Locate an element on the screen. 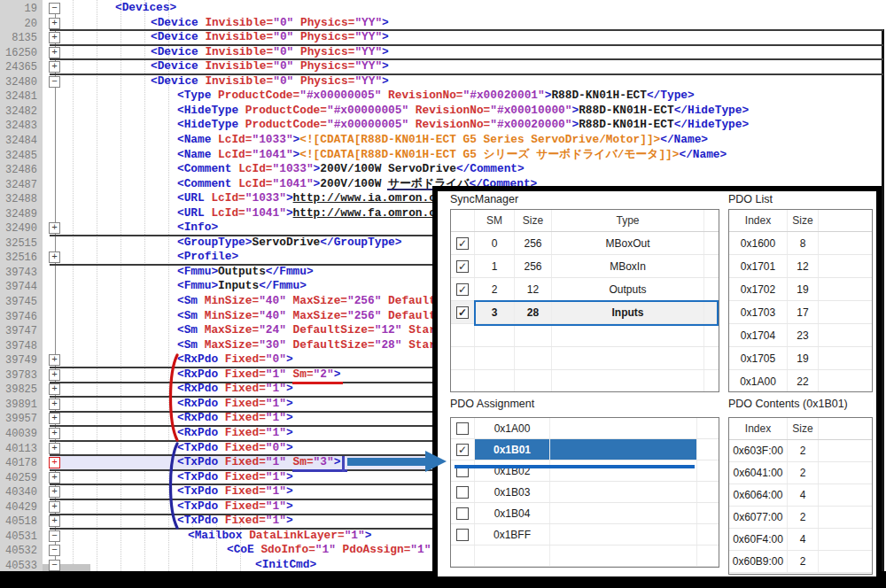 This screenshot has height=588, width=886. table-row: 0x1B03 is located at coordinates (585, 492).